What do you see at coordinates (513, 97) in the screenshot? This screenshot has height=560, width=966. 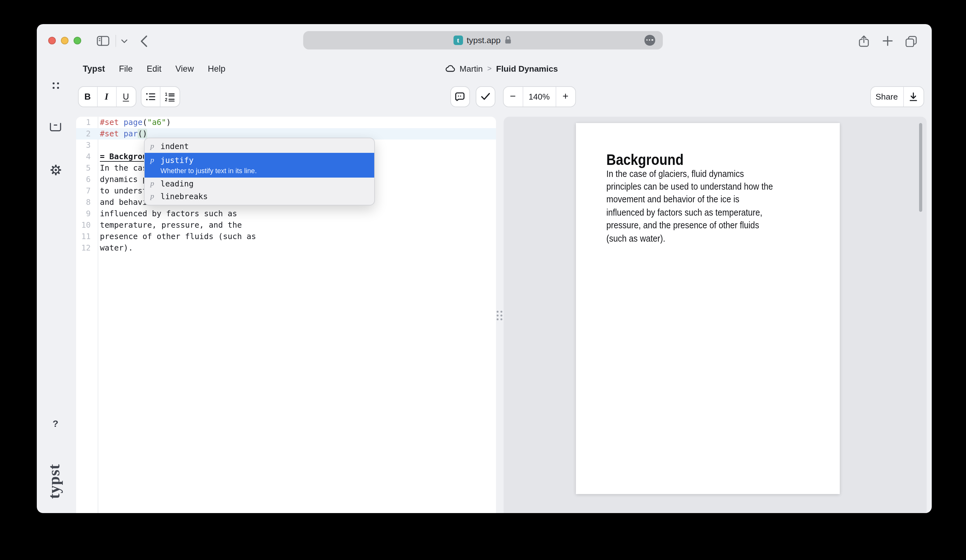 I see `zoom-out-button: −` at bounding box center [513, 97].